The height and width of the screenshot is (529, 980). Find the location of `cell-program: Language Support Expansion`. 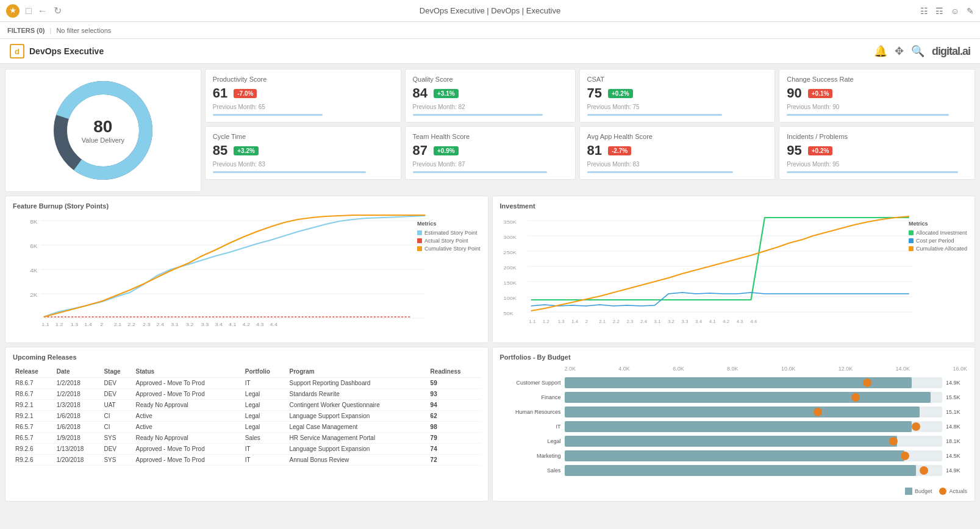

cell-program: Language Support Expansion is located at coordinates (357, 416).